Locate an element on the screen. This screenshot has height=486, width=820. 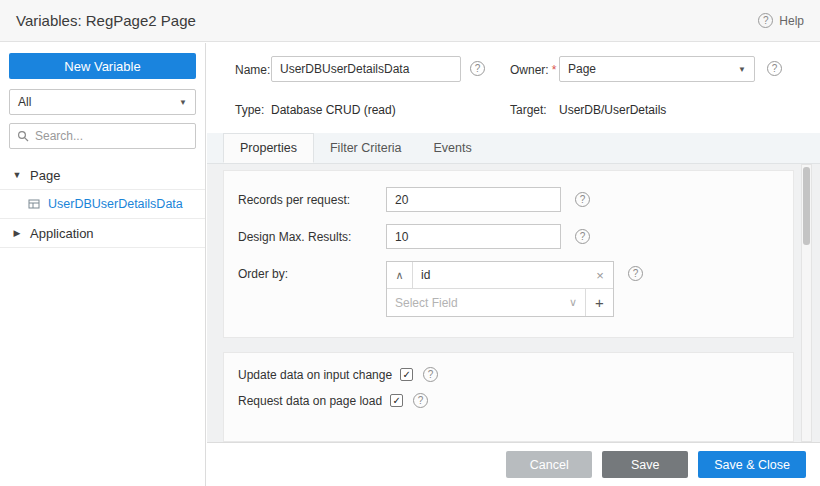
scrollbar-thumb is located at coordinates (806, 206).